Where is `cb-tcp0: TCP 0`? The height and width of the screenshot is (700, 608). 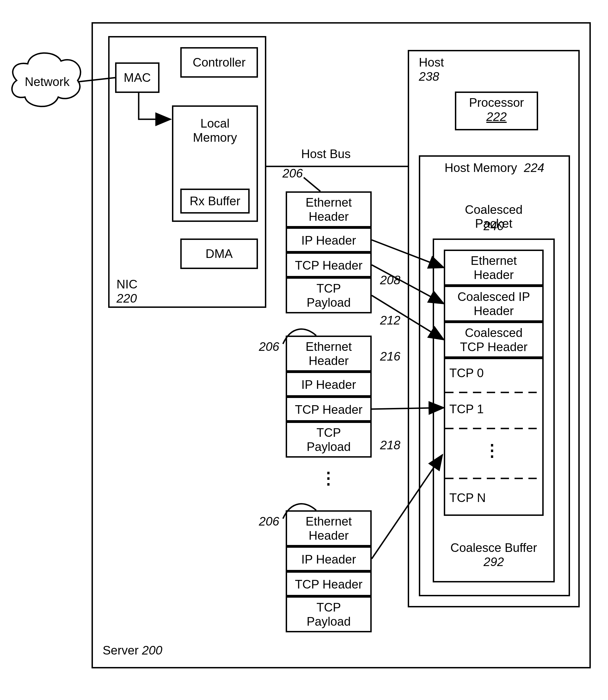 cb-tcp0: TCP 0 is located at coordinates (467, 373).